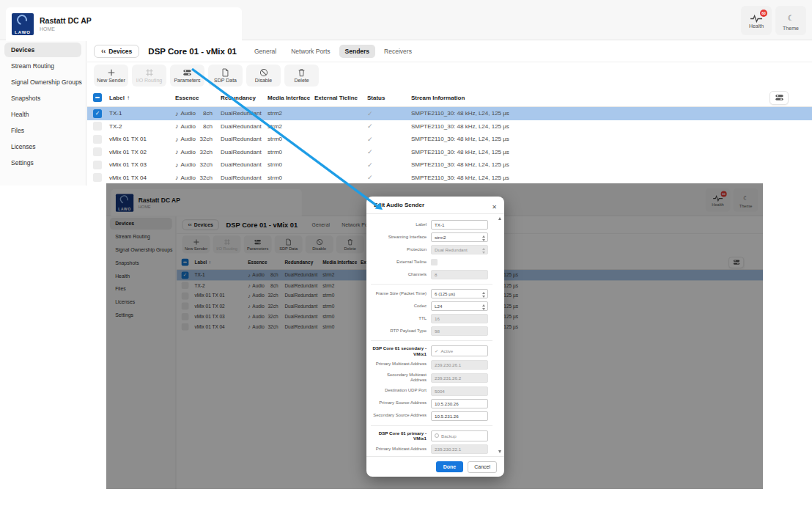 The height and width of the screenshot is (528, 812). What do you see at coordinates (128, 177) in the screenshot?
I see `sender-label: vMix 01 TX 04` at bounding box center [128, 177].